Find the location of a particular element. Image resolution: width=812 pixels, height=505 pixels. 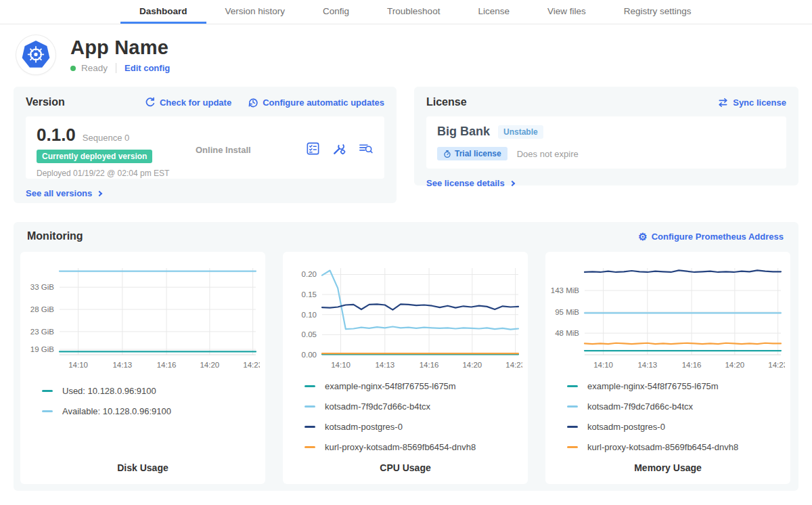

tab-view-files: View files is located at coordinates (567, 12).